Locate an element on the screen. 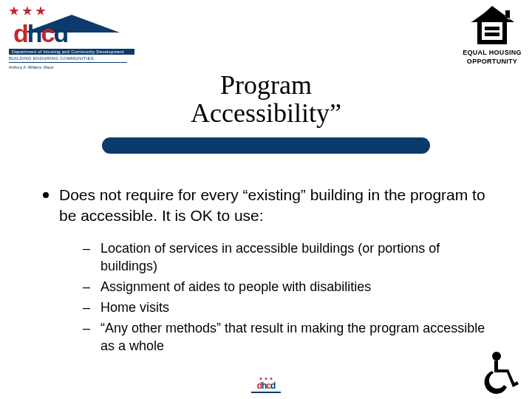 This screenshot has width=532, height=399. lead-text: Does not require for every “existing” bu… is located at coordinates (277, 205).